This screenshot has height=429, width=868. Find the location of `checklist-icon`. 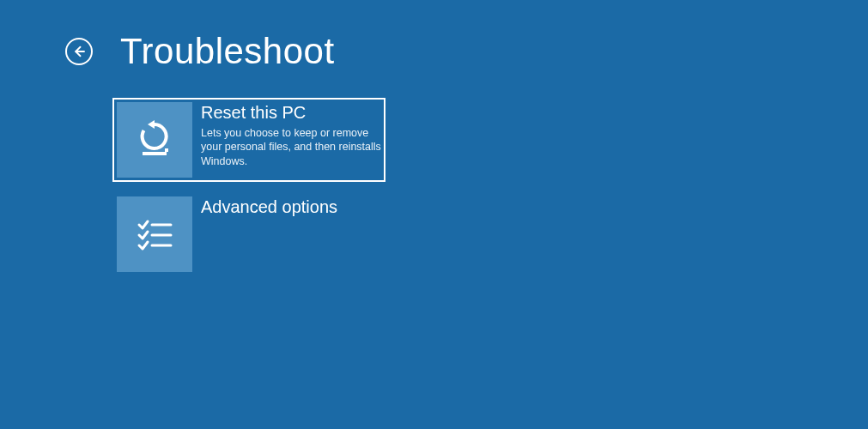

checklist-icon is located at coordinates (155, 234).